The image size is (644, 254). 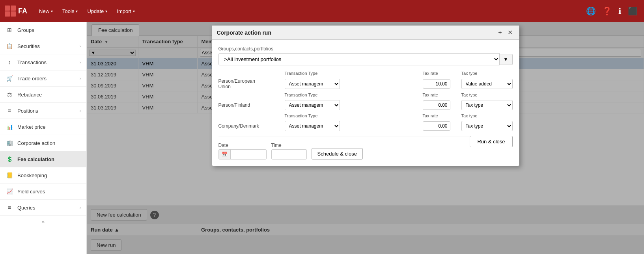 I want to click on tax-rows-container: Transaction Type Tax rate Tax type Perso…, so click(x=366, y=101).